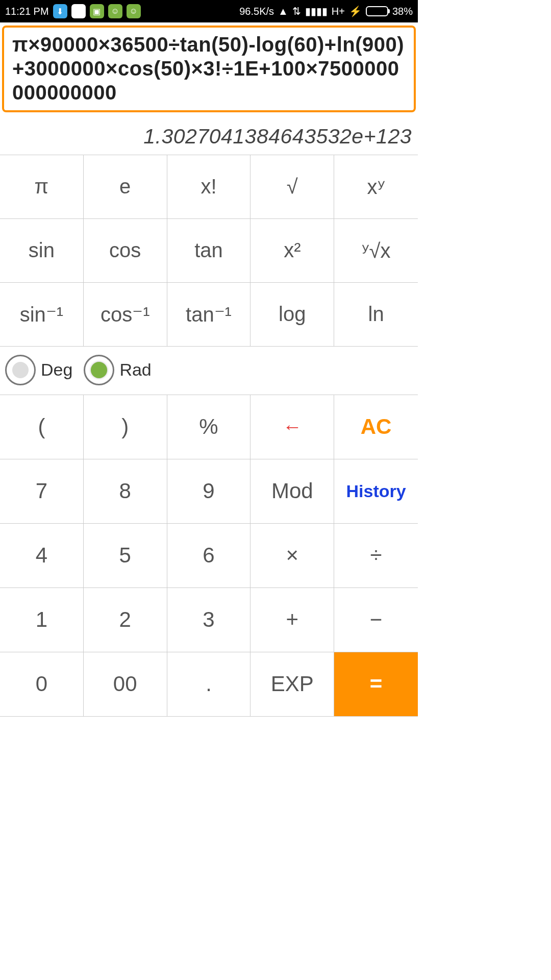  I want to click on multiply-button: ×, so click(292, 556).